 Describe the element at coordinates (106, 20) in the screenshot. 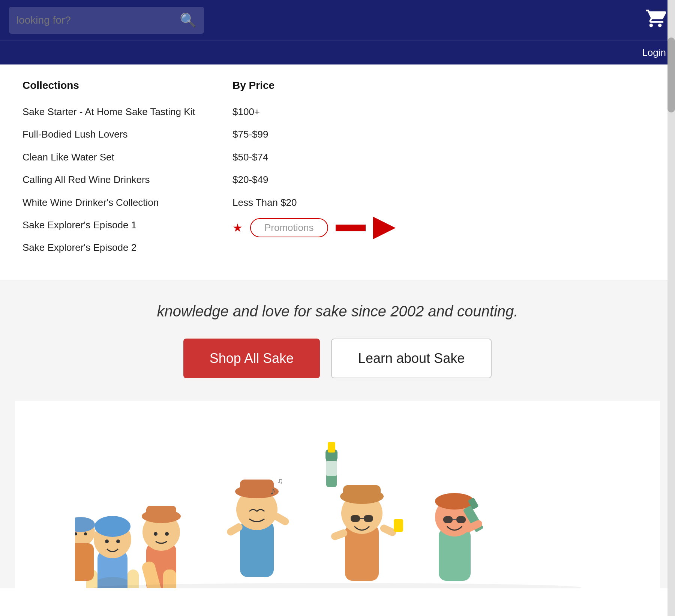

I see `search-bar-container: 🔍` at that location.